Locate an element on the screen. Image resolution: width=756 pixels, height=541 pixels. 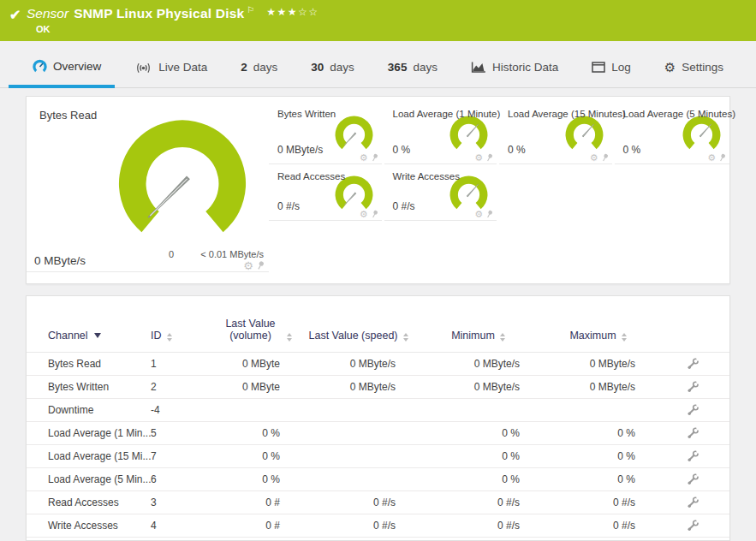
column-header-minimum: Minimum is located at coordinates (478, 324).